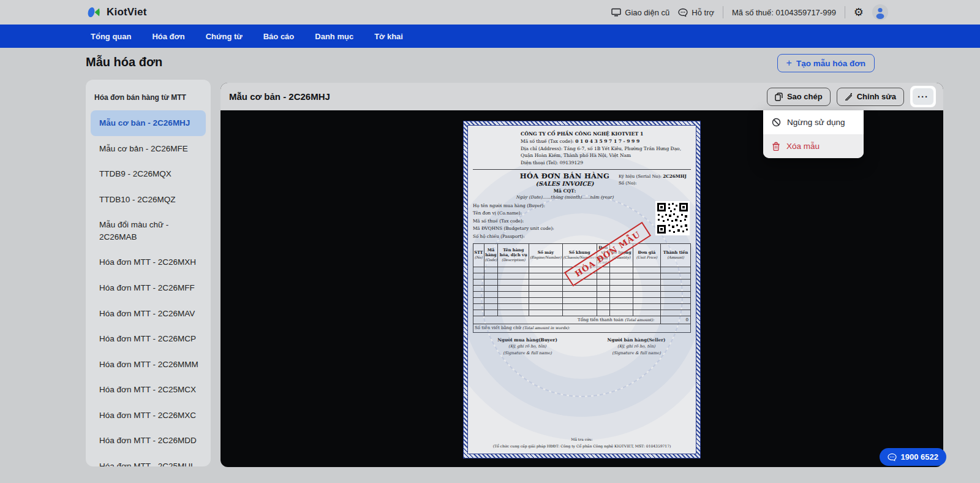  I want to click on sidebar-item-template: Hóa đơn MTT - 2C26MDD, so click(148, 441).